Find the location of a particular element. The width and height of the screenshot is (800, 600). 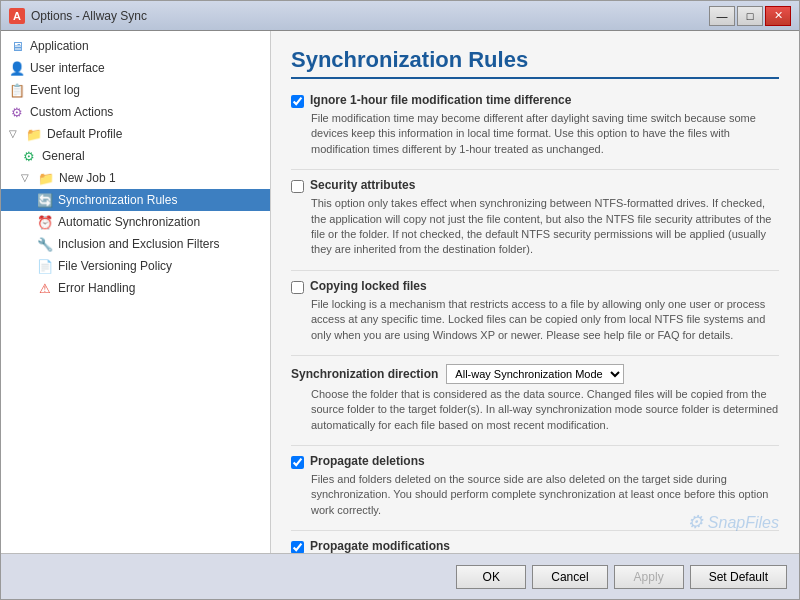

option-propagate-modifications: Propagate modifications Files and folder… is located at coordinates (535, 546).